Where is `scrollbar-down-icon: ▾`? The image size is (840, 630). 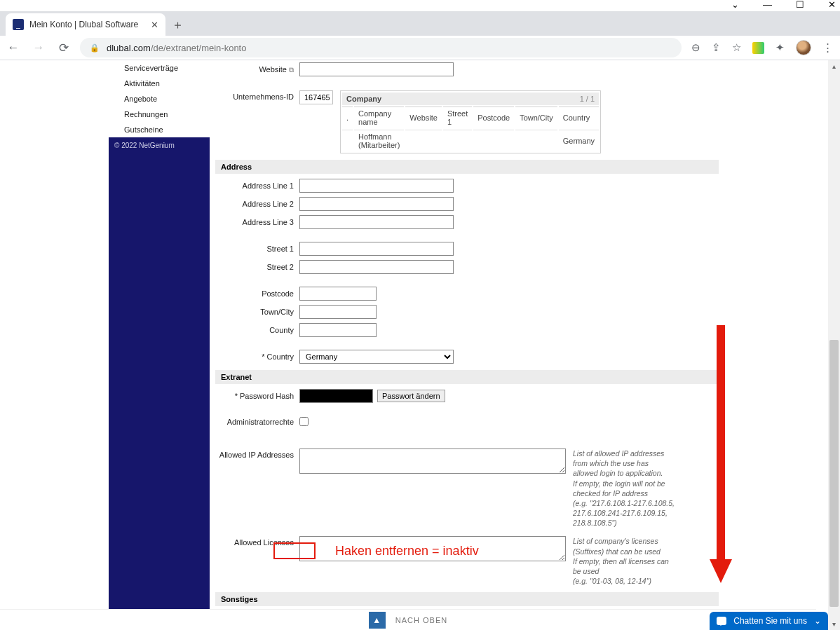 scrollbar-down-icon: ▾ is located at coordinates (834, 624).